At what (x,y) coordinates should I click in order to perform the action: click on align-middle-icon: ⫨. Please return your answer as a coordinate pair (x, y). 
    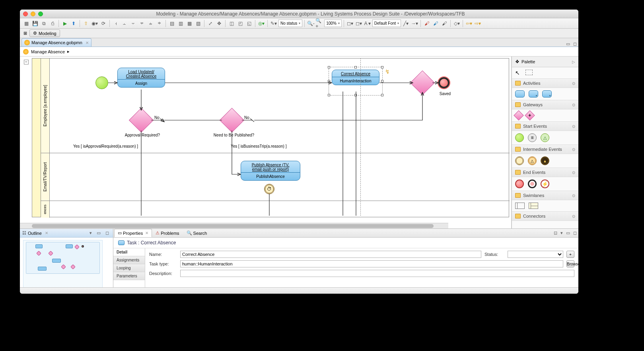
    Looking at the image, I should click on (151, 23).